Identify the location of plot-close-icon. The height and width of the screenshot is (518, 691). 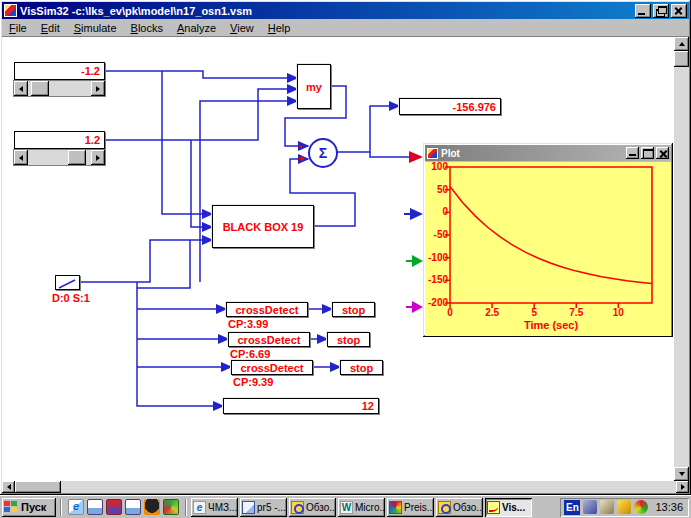
(662, 153).